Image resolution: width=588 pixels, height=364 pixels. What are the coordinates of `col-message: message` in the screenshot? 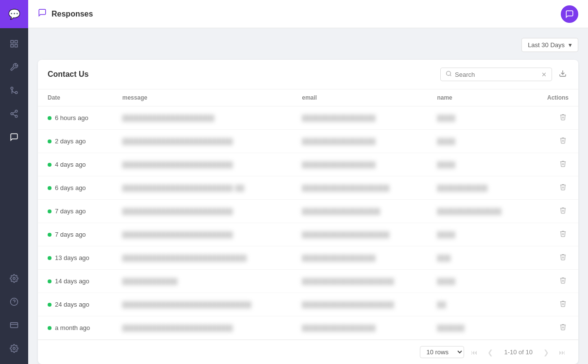 It's located at (203, 98).